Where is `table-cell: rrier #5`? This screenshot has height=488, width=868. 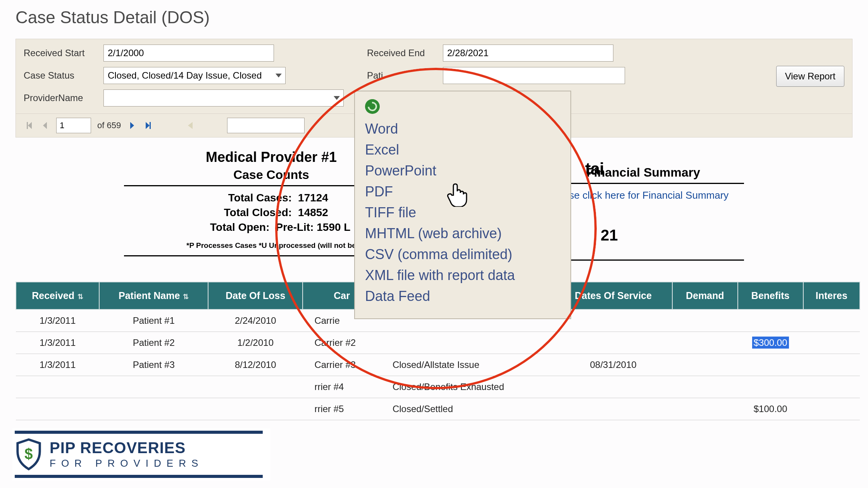
table-cell: rrier #5 is located at coordinates (342, 409).